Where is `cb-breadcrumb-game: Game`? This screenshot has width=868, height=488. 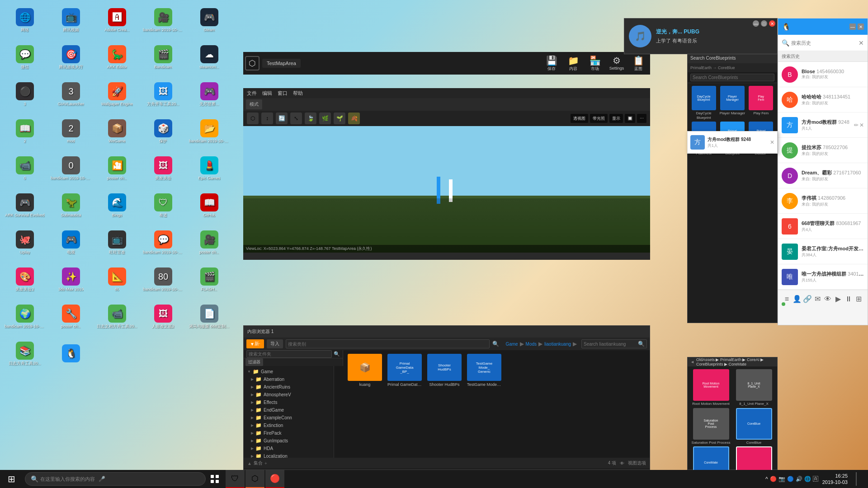
cb-breadcrumb-game: Game is located at coordinates (512, 344).